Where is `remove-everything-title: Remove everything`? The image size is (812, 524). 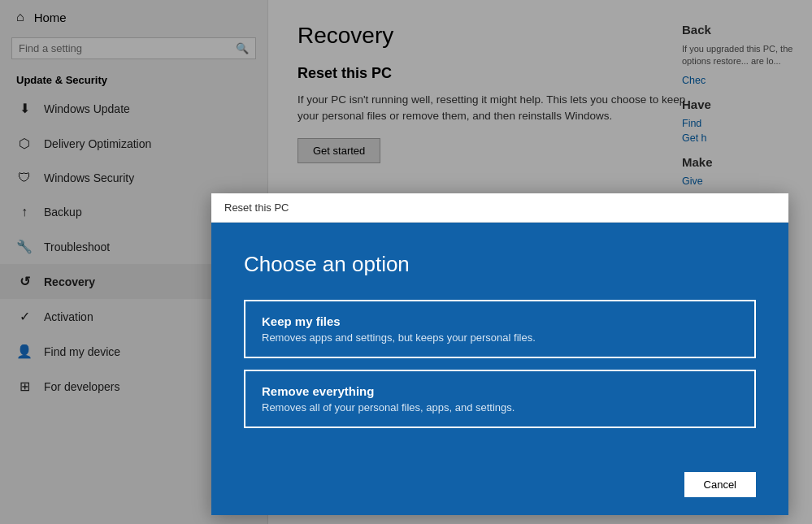 remove-everything-title: Remove everything is located at coordinates (500, 392).